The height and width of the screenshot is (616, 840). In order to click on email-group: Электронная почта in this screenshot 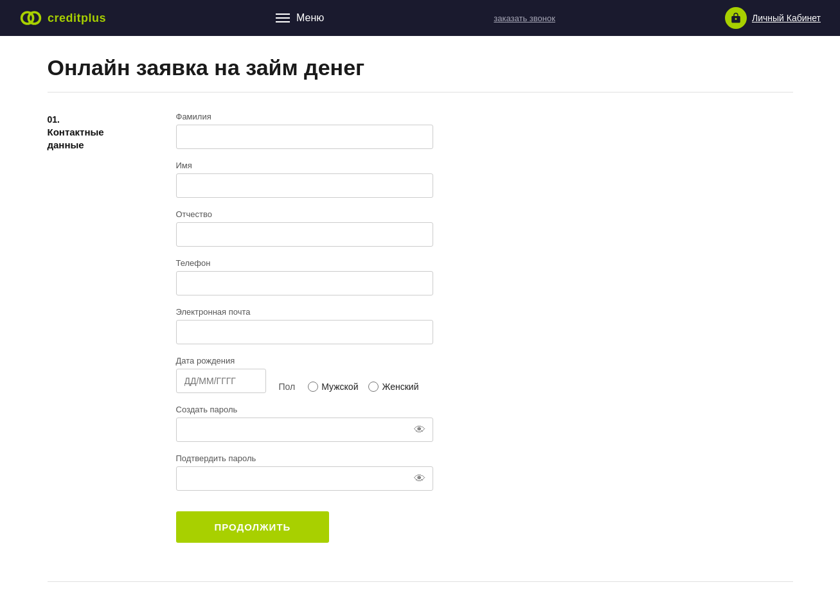, I will do `click(305, 326)`.